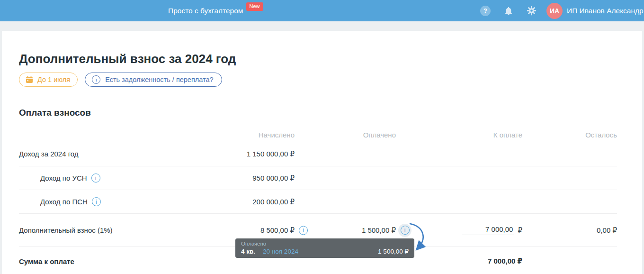  I want to click on usn-info-icon: i, so click(96, 178).